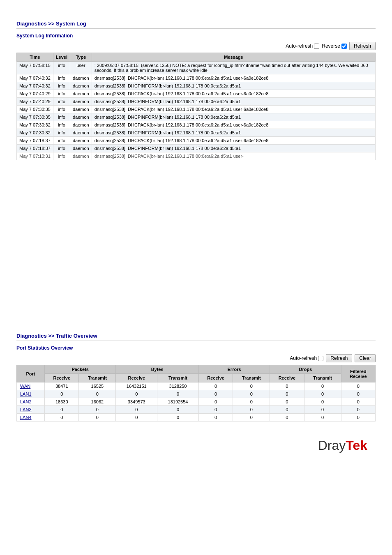  Describe the element at coordinates (196, 109) in the screenshot. I see `syslog-row: May 7 07:30:35 info daemon dnsmasq[2538]…` at that location.